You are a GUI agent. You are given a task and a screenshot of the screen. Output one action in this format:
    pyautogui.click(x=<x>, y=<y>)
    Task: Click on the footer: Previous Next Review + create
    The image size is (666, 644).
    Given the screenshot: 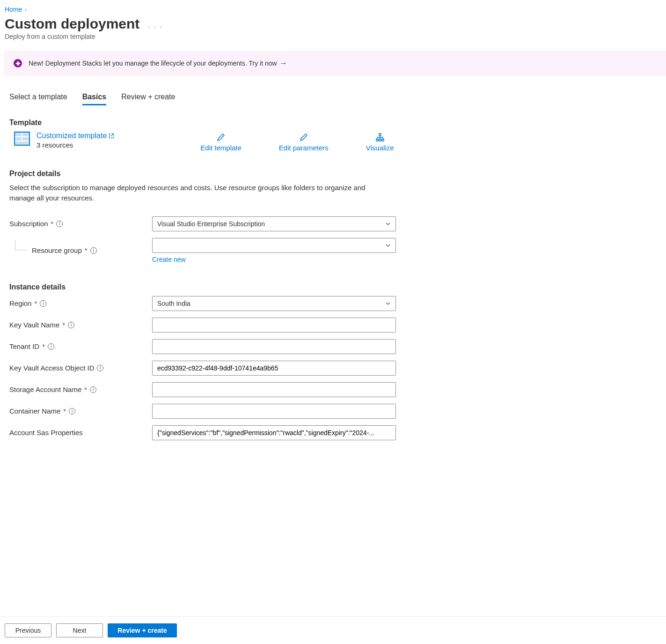 What is the action you would take?
    pyautogui.click(x=333, y=630)
    